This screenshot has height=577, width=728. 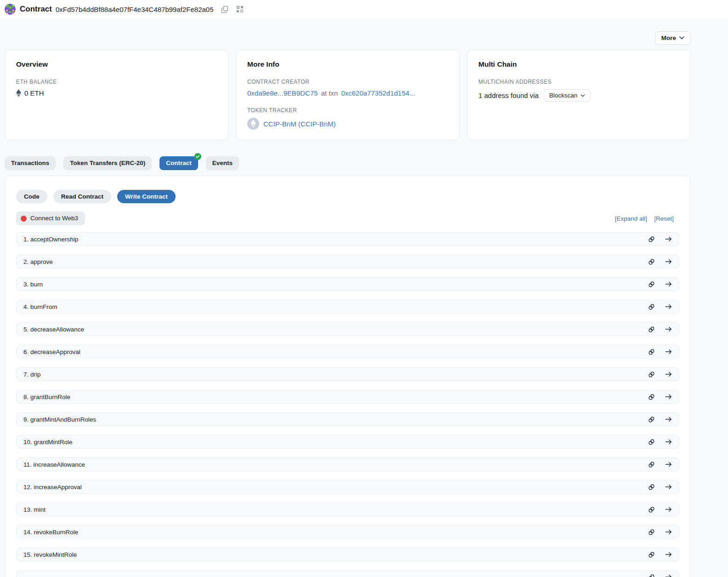 I want to click on method-row: 5. decreaseAllowance, so click(x=347, y=329).